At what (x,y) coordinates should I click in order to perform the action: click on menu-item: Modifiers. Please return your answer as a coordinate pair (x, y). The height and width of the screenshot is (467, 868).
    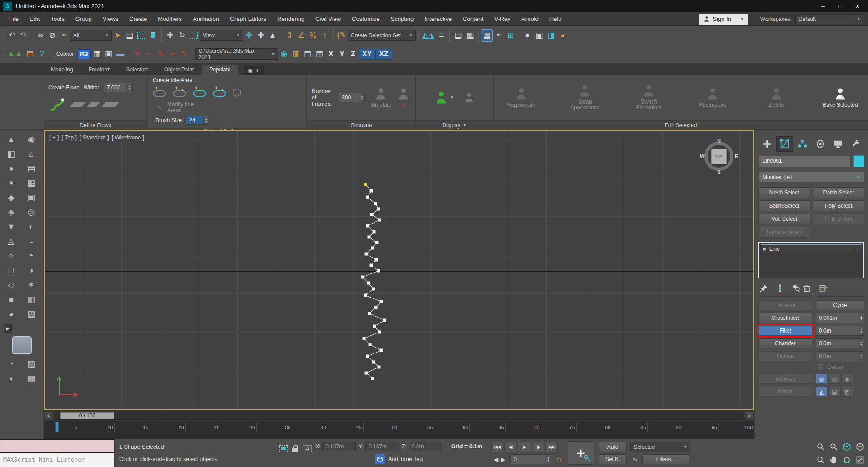
    Looking at the image, I should click on (170, 19).